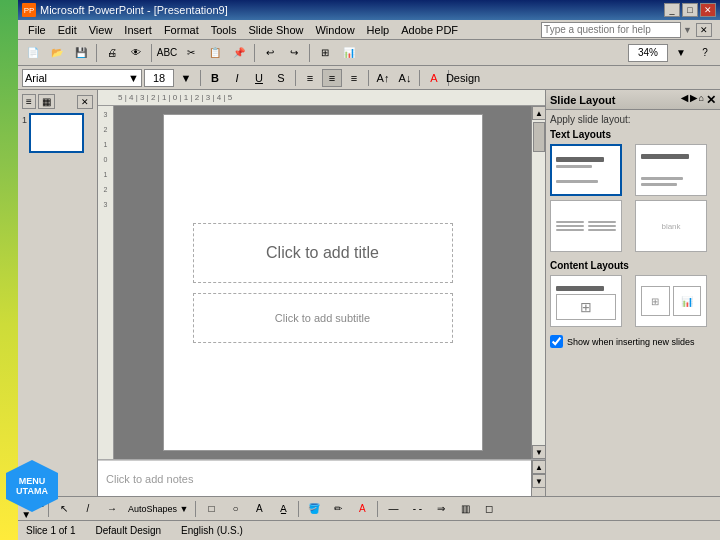 The width and height of the screenshot is (720, 540). What do you see at coordinates (711, 100) in the screenshot?
I see `panel-close-button: ✕` at bounding box center [711, 100].